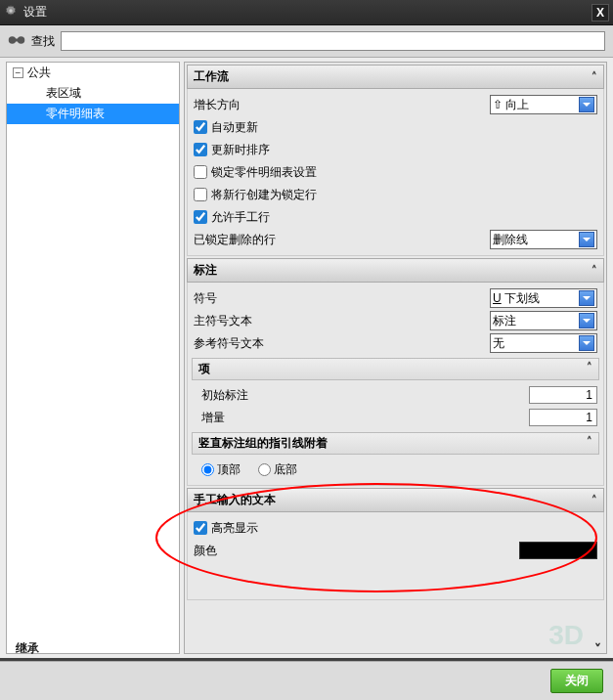 Image resolution: width=613 pixels, height=700 pixels. What do you see at coordinates (307, 13) in the screenshot?
I see `titlebar: 设置 X` at bounding box center [307, 13].